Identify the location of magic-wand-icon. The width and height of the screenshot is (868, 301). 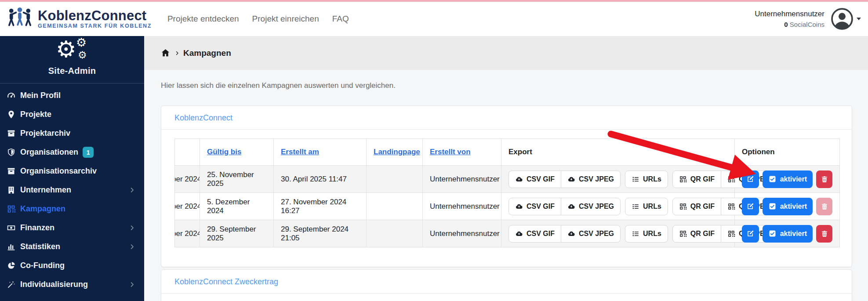
(11, 285).